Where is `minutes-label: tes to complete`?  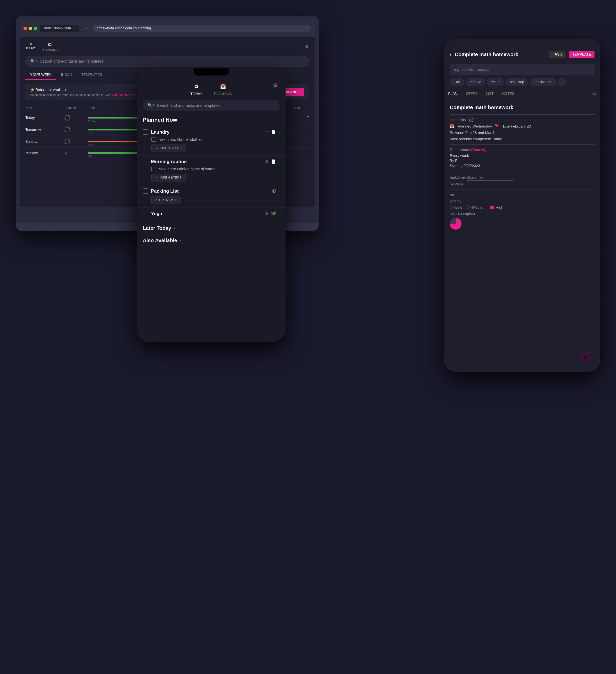 minutes-label: tes to complete is located at coordinates (522, 214).